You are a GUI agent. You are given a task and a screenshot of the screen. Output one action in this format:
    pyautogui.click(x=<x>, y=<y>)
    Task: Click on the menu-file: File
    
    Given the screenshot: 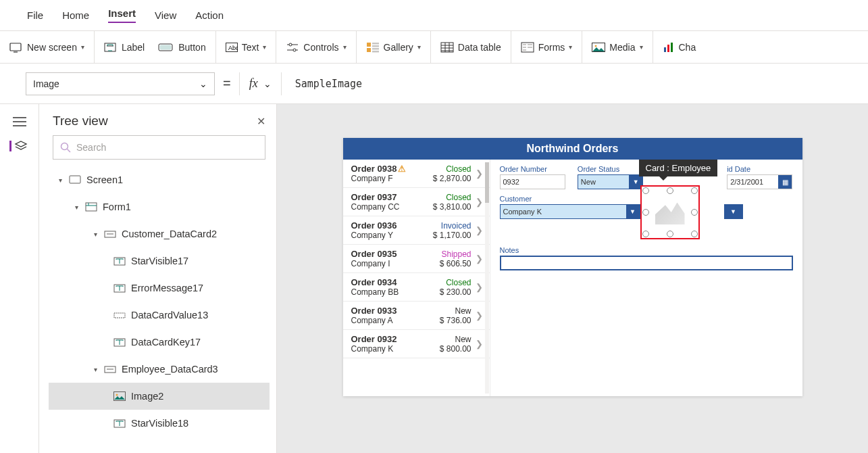 What is the action you would take?
    pyautogui.click(x=35, y=15)
    